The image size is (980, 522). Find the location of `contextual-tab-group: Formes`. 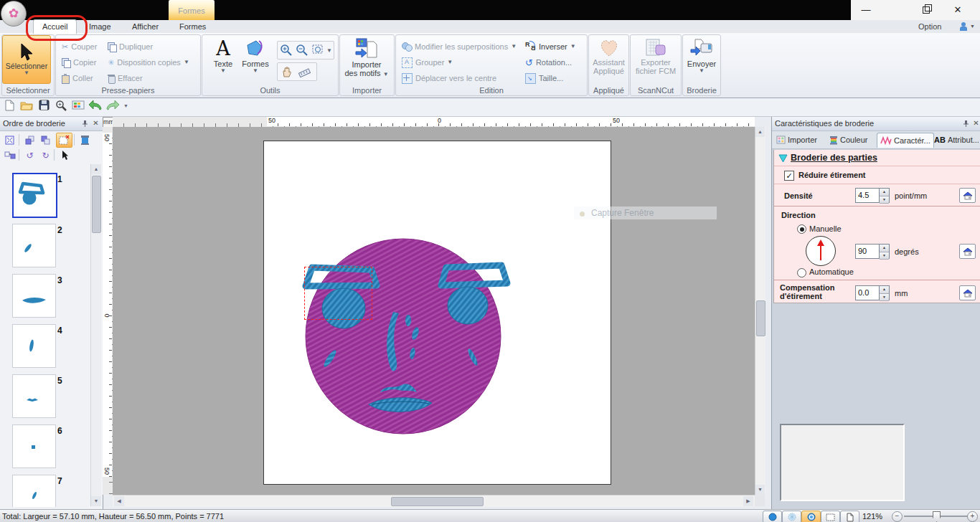

contextual-tab-group: Formes is located at coordinates (192, 10).